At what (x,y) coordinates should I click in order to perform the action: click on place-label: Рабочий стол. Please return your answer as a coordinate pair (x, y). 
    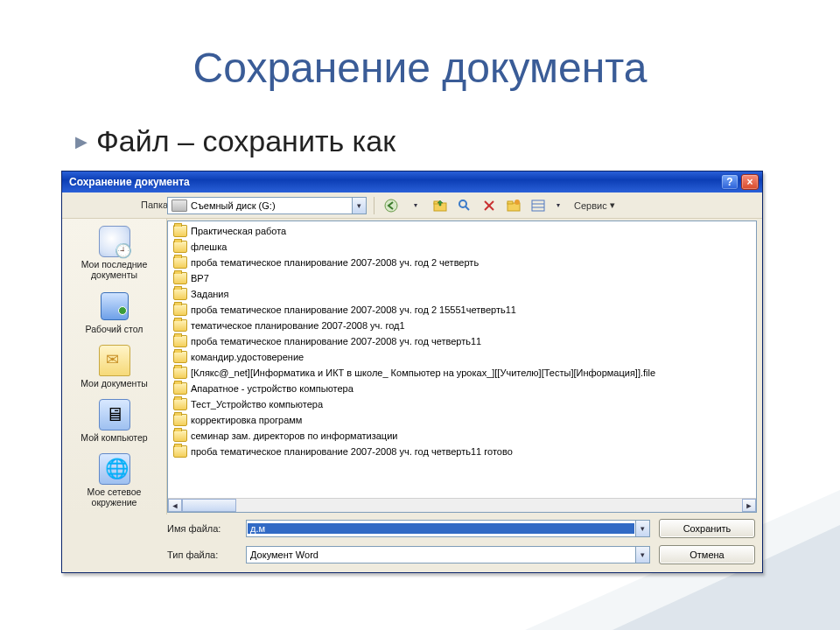
    Looking at the image, I should click on (115, 329).